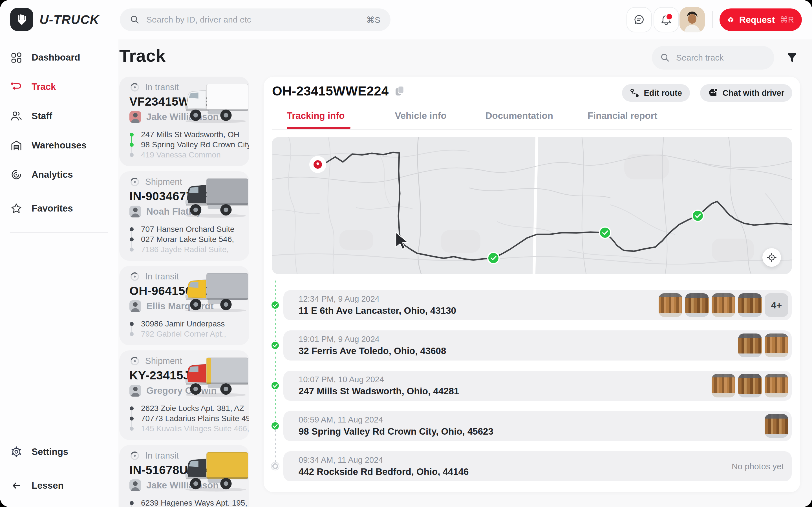 The width and height of the screenshot is (812, 507). I want to click on edit-route-icon, so click(635, 93).